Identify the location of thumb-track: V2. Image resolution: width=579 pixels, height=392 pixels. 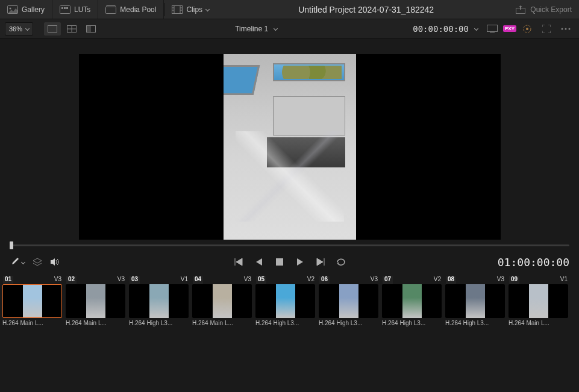
(311, 280).